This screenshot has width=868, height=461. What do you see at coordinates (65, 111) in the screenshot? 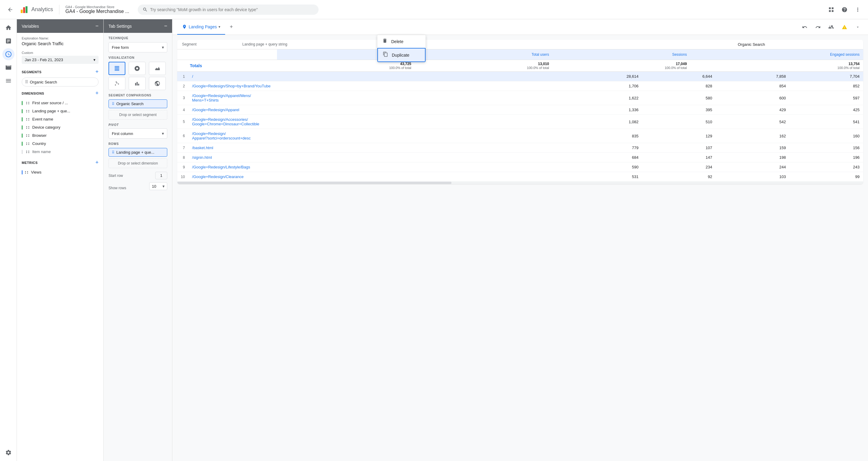
I see `dim-landing-page-label: Landing page + que...` at bounding box center [65, 111].